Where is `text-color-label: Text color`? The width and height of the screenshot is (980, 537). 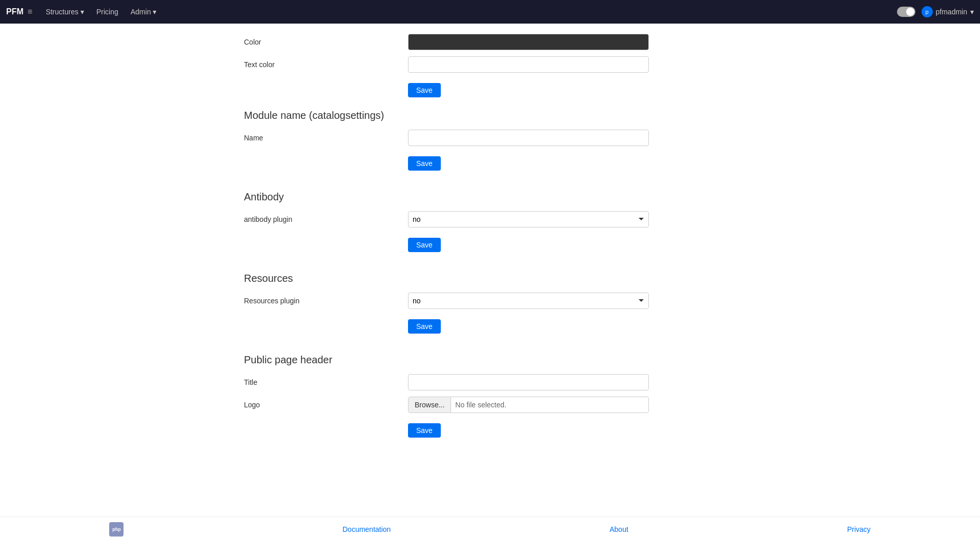
text-color-label: Text color is located at coordinates (326, 65).